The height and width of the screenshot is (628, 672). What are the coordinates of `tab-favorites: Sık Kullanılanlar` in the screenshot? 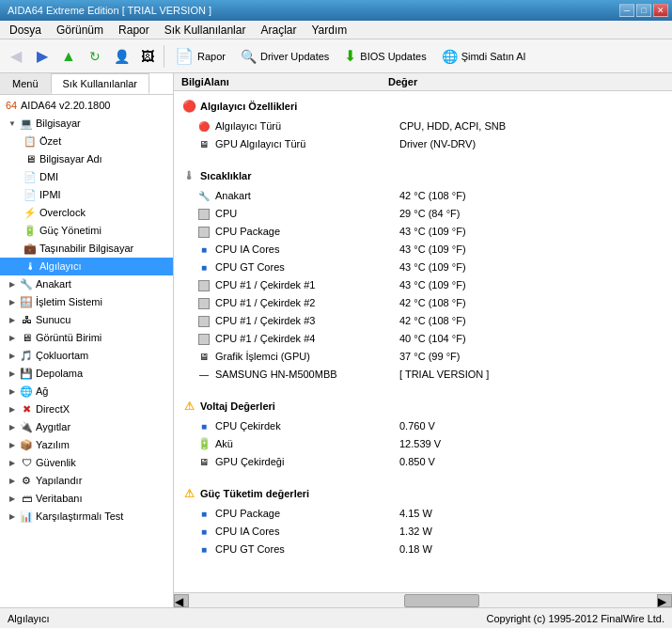 It's located at (101, 84).